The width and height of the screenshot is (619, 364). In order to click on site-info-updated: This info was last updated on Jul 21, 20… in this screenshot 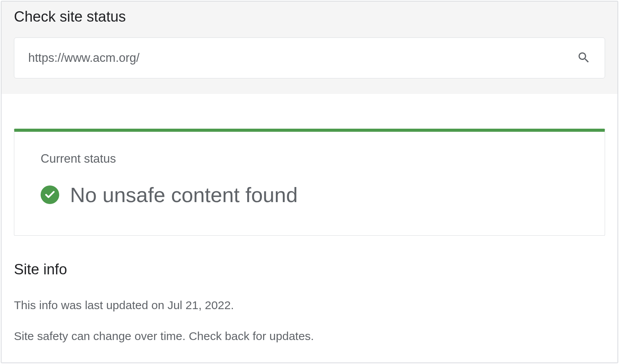, I will do `click(310, 305)`.